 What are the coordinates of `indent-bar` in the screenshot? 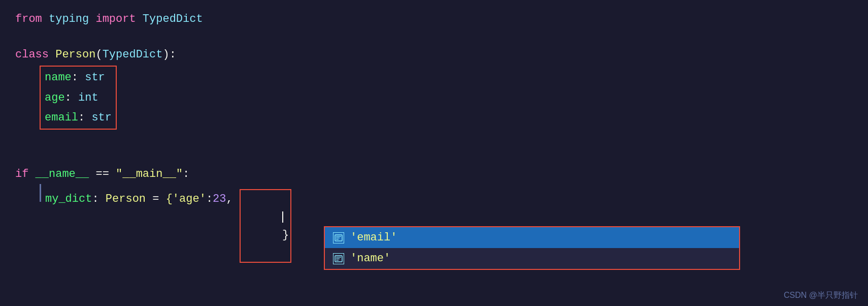 It's located at (41, 193).